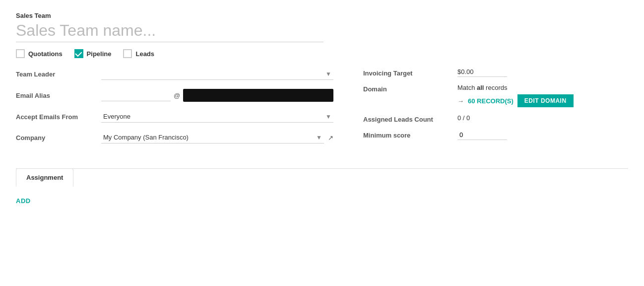  Describe the element at coordinates (487, 95) in the screenshot. I see `domain-row: Domain Match all records → 60 RECORD(S) …` at that location.